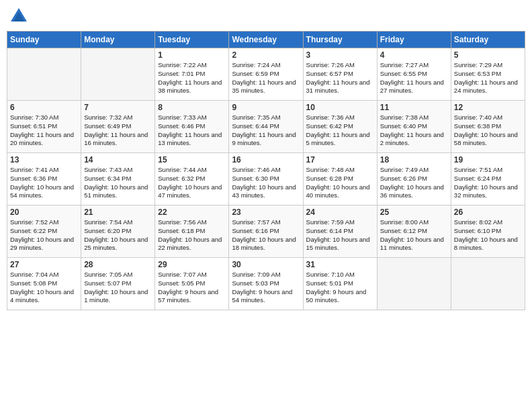  Describe the element at coordinates (118, 287) in the screenshot. I see `day-info: Sunrise: 7:05 AM Sunset: 5:07 PM Dayligh…` at that location.